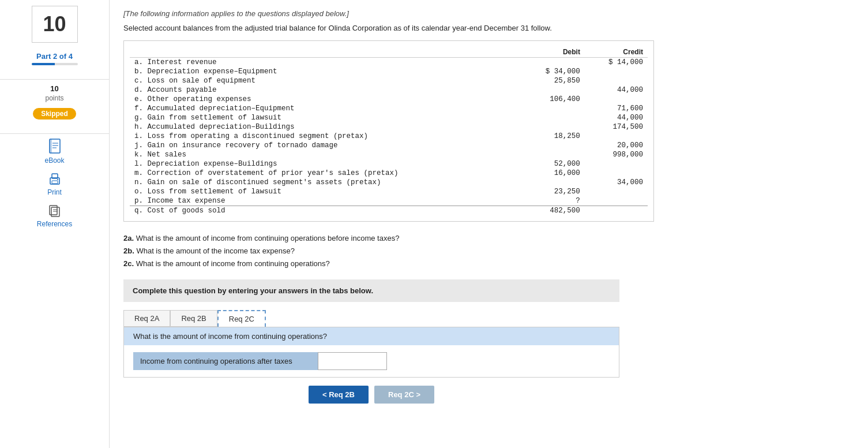 This screenshot has width=868, height=448. Describe the element at coordinates (326, 182) in the screenshot. I see `table-cell-label: n. Gain on sale of discontinued segment'…` at that location.